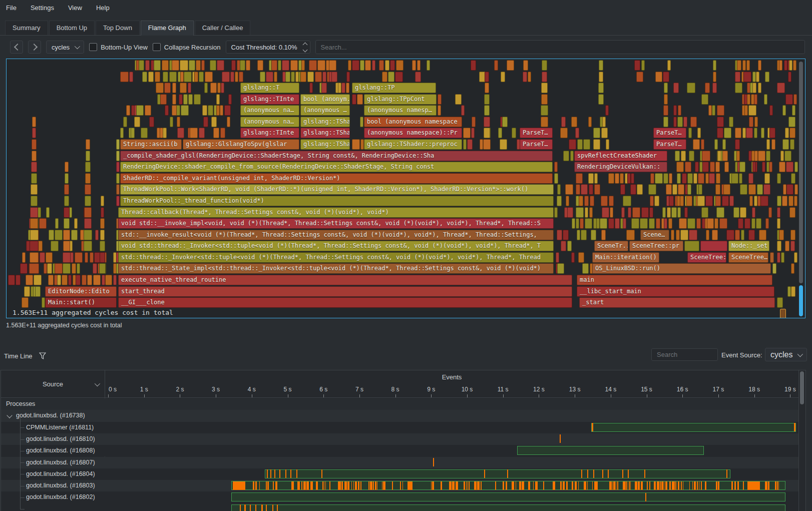 The height and width of the screenshot is (511, 812). Describe the element at coordinates (621, 156) in the screenshot. I see `flame-bar: spvReflectCreateShader` at that location.